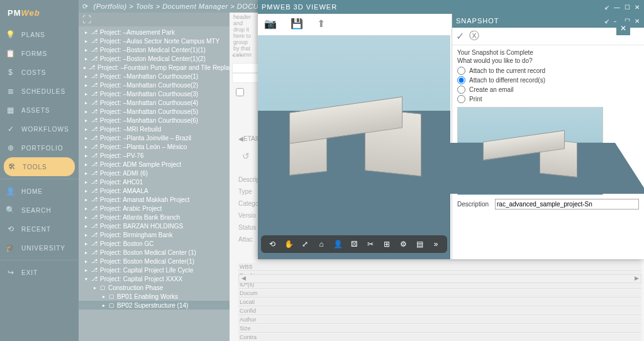  Describe the element at coordinates (548, 89) in the screenshot. I see `snapshot-option: Create an email` at that location.